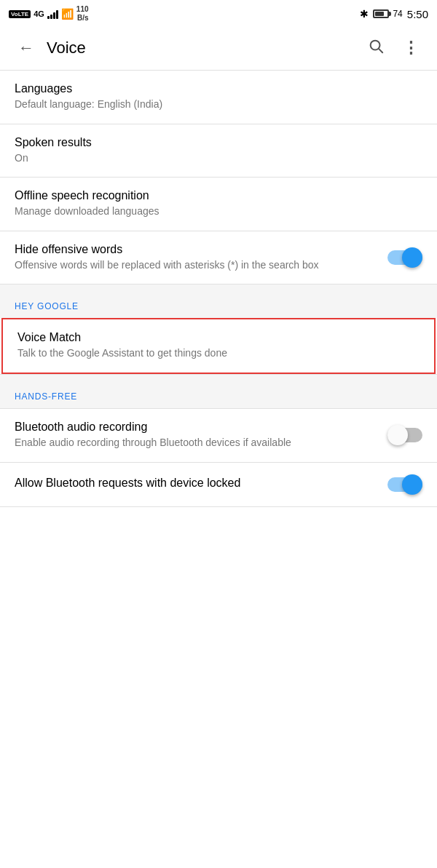  I want to click on more-options-button: ⋮, so click(411, 48).